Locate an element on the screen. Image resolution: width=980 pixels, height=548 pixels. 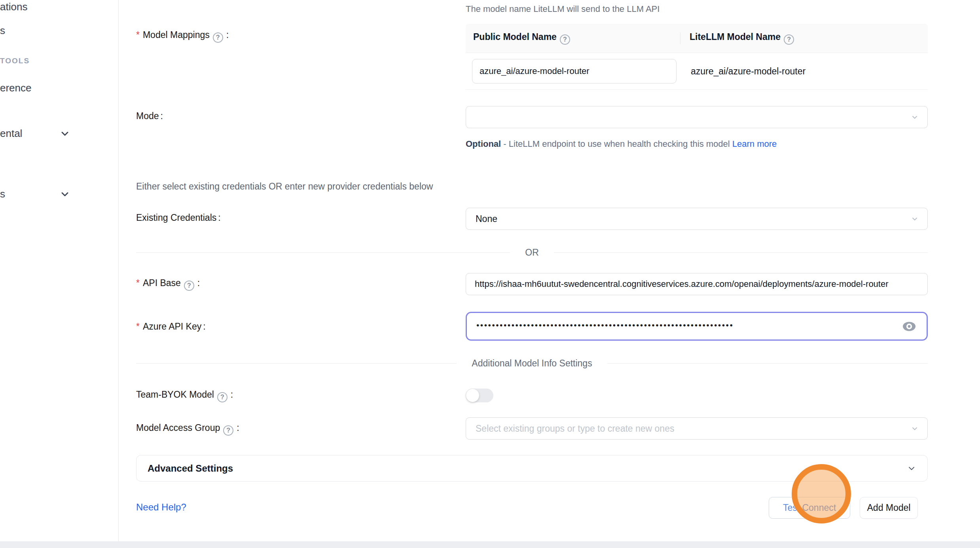
eye-icon is located at coordinates (909, 326).